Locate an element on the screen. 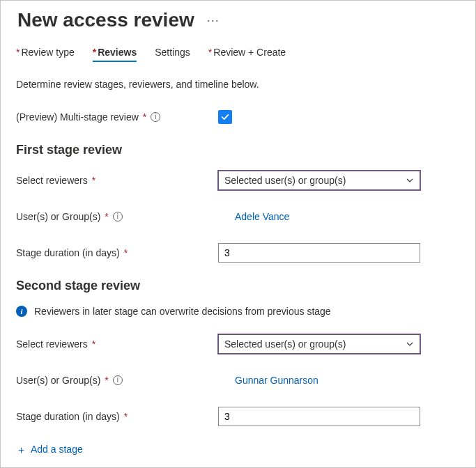 This screenshot has width=476, height=468. tab-label: Reviews is located at coordinates (117, 52).